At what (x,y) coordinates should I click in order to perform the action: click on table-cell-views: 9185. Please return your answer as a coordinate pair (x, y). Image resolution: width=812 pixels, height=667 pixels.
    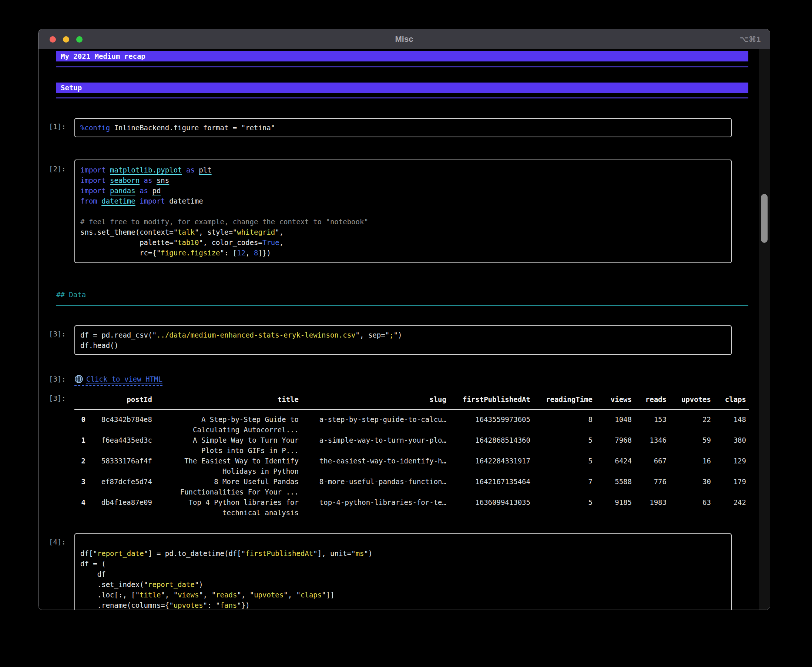
    Looking at the image, I should click on (612, 503).